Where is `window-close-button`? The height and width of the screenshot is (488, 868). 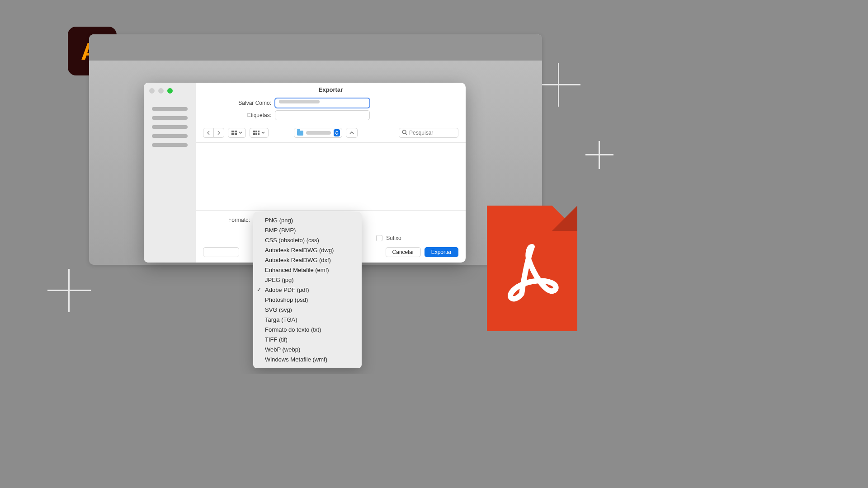
window-close-button is located at coordinates (152, 91).